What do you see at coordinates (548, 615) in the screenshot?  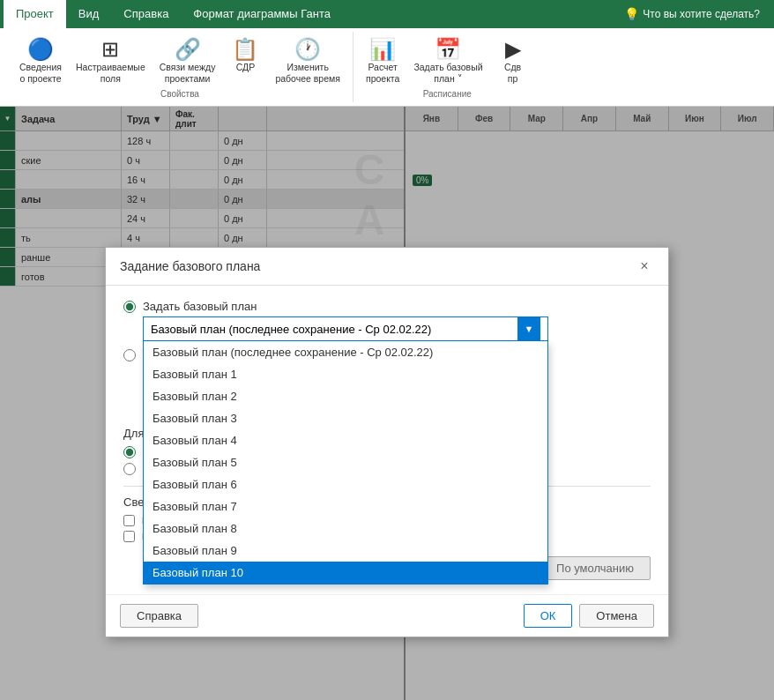 I see `btn-ok: ОК` at bounding box center [548, 615].